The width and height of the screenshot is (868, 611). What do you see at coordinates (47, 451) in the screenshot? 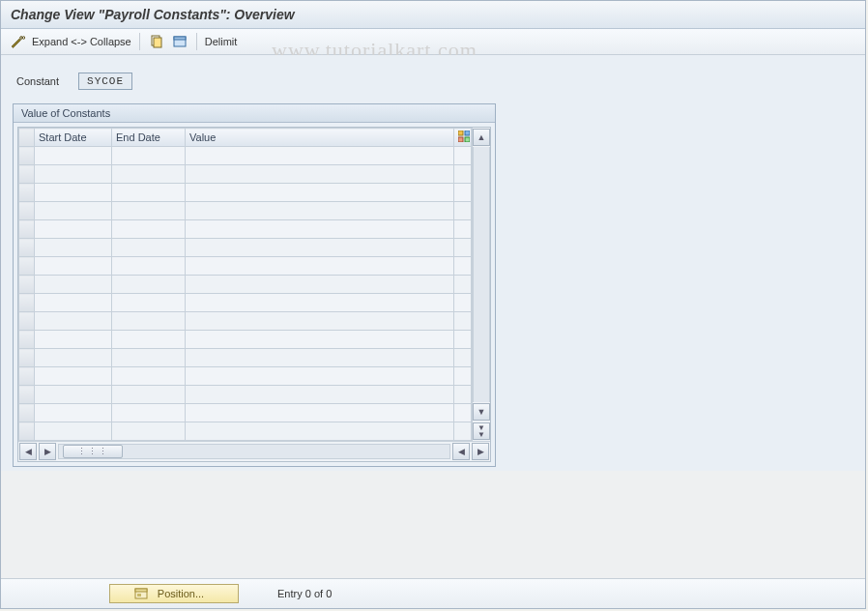
I see `scroll-right-step-icon: ▶` at bounding box center [47, 451].